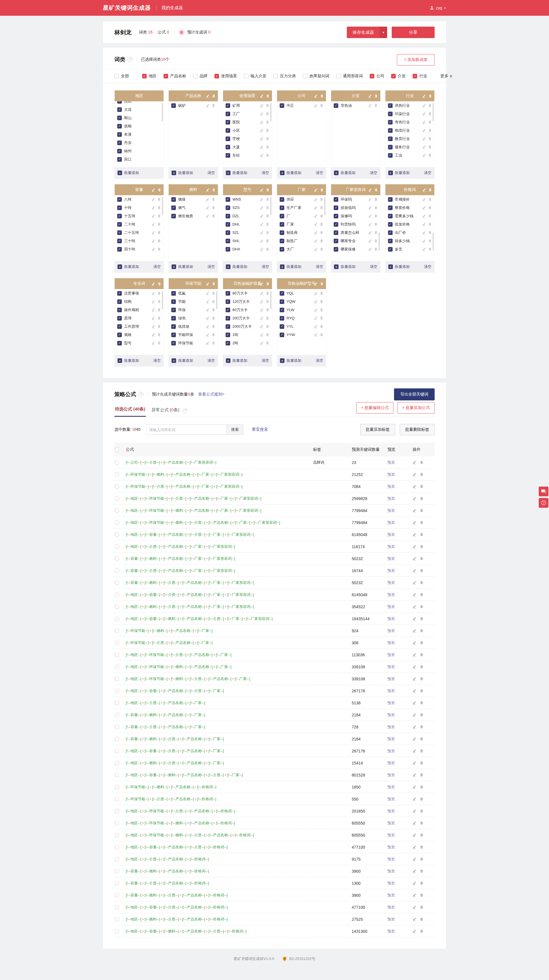 This screenshot has height=980, width=549. What do you see at coordinates (305, 76) in the screenshot?
I see `filter-checkbox` at bounding box center [305, 76].